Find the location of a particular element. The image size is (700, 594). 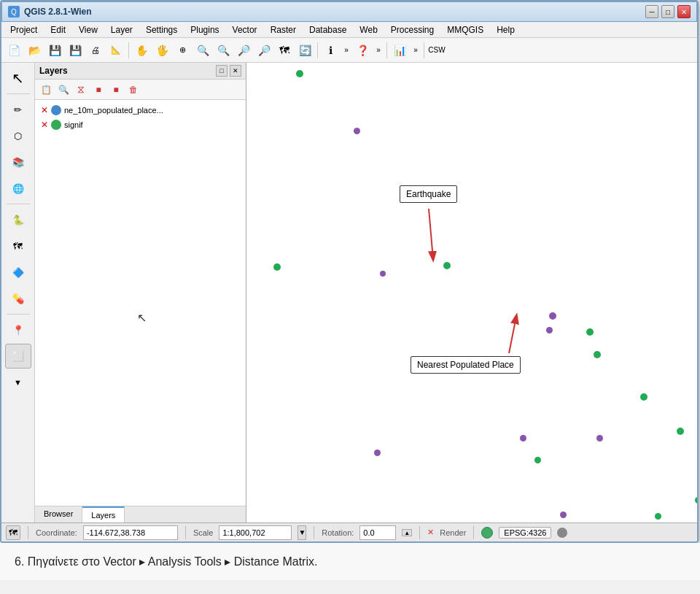

titlebar: Q QGIS 2.8.1-Wien ─ □ ✕ is located at coordinates (349, 12).